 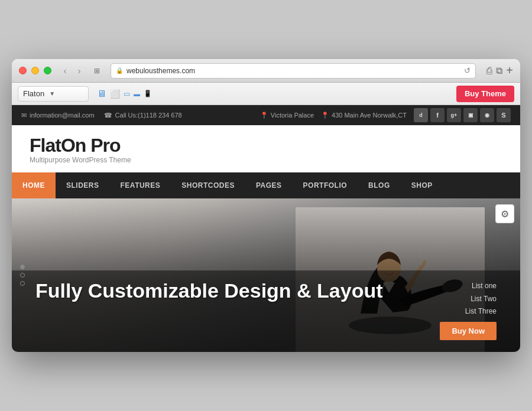 What do you see at coordinates (462, 115) in the screenshot?
I see `social-icons: d f g+ ▣ ◉ S` at bounding box center [462, 115].